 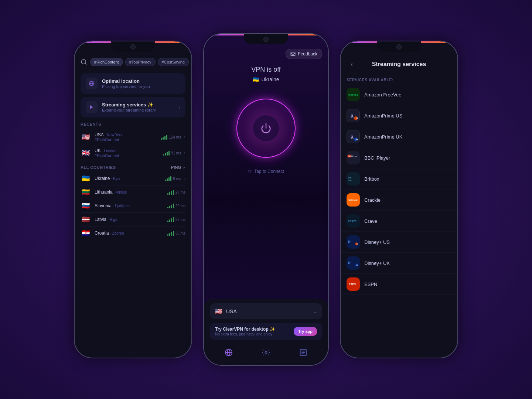 I want to click on try-app-button: Try app, so click(x=305, y=331).